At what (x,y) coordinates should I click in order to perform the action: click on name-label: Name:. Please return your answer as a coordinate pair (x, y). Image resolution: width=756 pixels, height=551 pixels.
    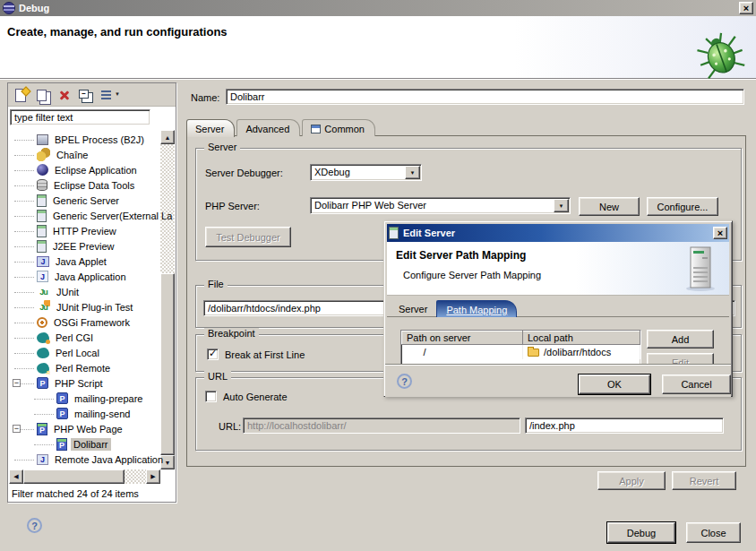
    Looking at the image, I should click on (205, 98).